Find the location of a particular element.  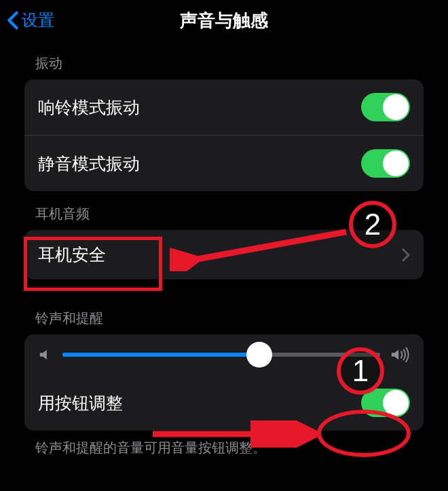

slider-fill is located at coordinates (161, 355).